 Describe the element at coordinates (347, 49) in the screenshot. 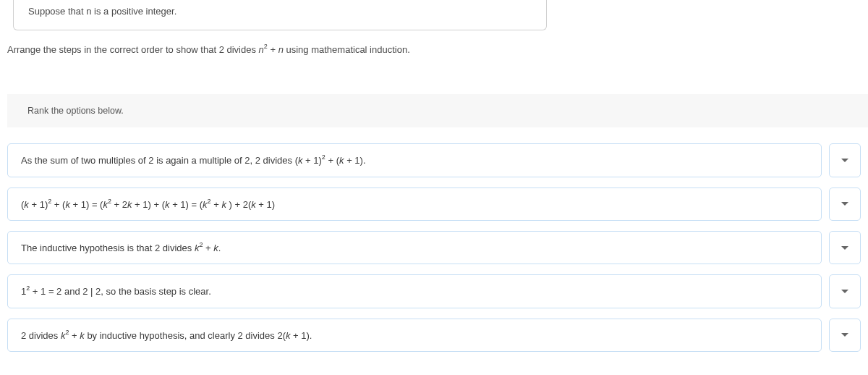

I see `instr-post: using mathematical induction.` at that location.